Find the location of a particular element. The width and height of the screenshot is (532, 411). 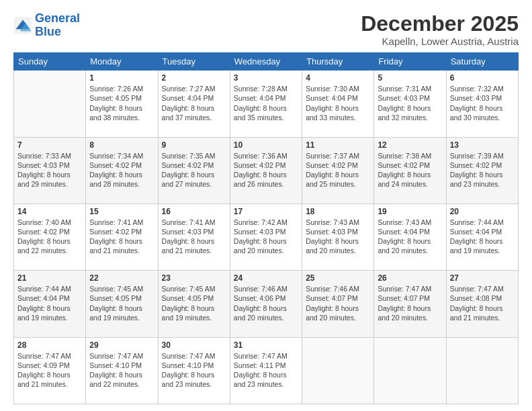

day-info: Sunrise: 7:33 AM Sunset: 4:03 PM Dayligh… is located at coordinates (50, 171).